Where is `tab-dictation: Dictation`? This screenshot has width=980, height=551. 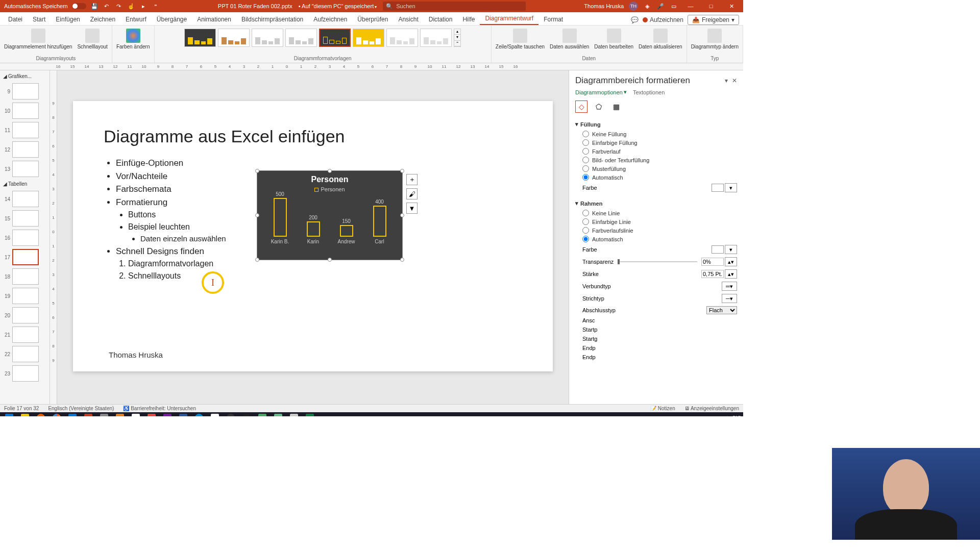 tab-dictation: Dictation is located at coordinates (441, 19).